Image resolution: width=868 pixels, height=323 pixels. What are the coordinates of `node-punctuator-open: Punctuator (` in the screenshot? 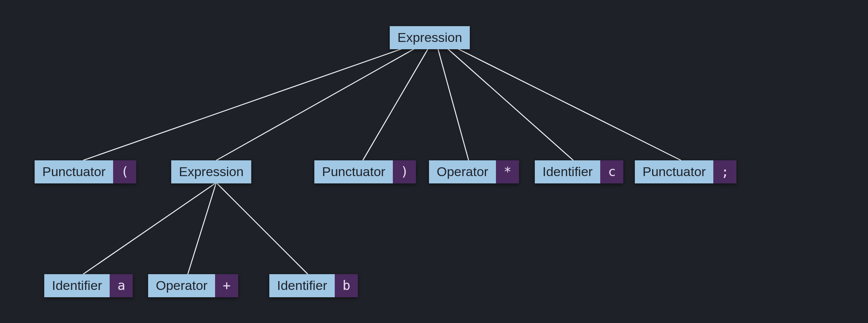 It's located at (85, 172).